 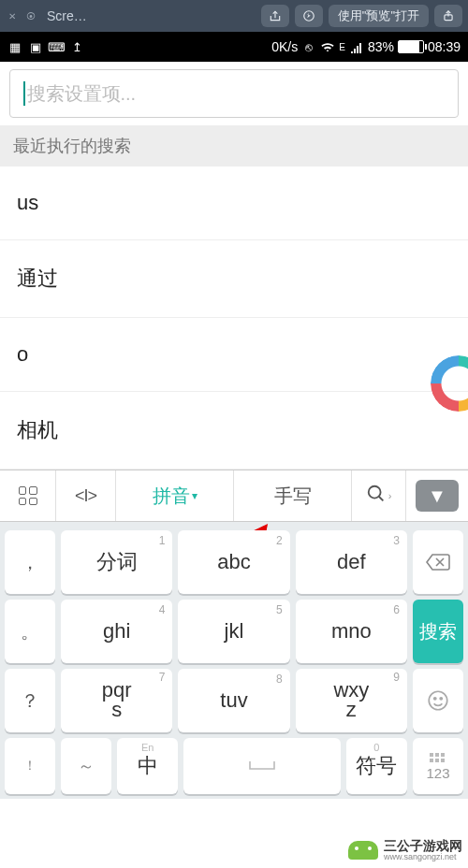 I want to click on key-abc: 2abc, so click(x=234, y=562).